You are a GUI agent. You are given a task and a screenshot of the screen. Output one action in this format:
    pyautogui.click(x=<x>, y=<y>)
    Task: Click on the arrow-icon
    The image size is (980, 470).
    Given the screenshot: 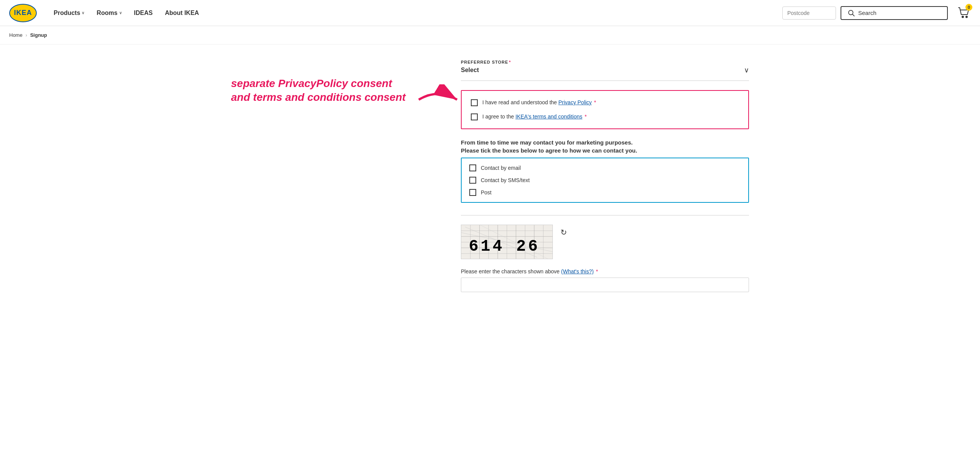 What is the action you would take?
    pyautogui.click(x=438, y=100)
    